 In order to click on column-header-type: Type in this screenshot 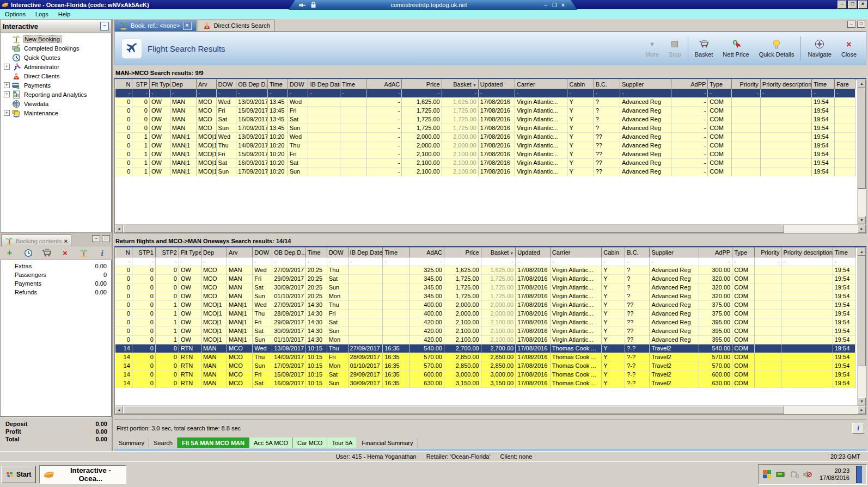, I will do `click(720, 85)`.